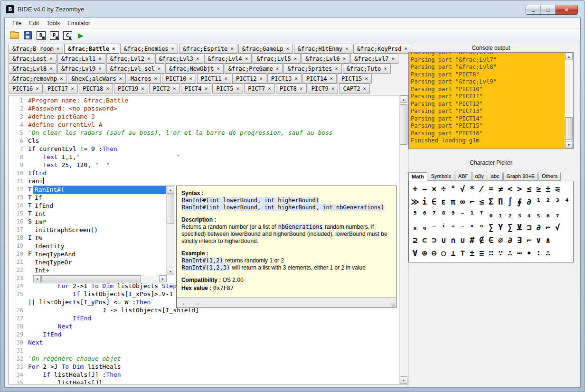 The height and width of the screenshot is (392, 585). I want to click on autocomplete-item: If, so click(100, 198).